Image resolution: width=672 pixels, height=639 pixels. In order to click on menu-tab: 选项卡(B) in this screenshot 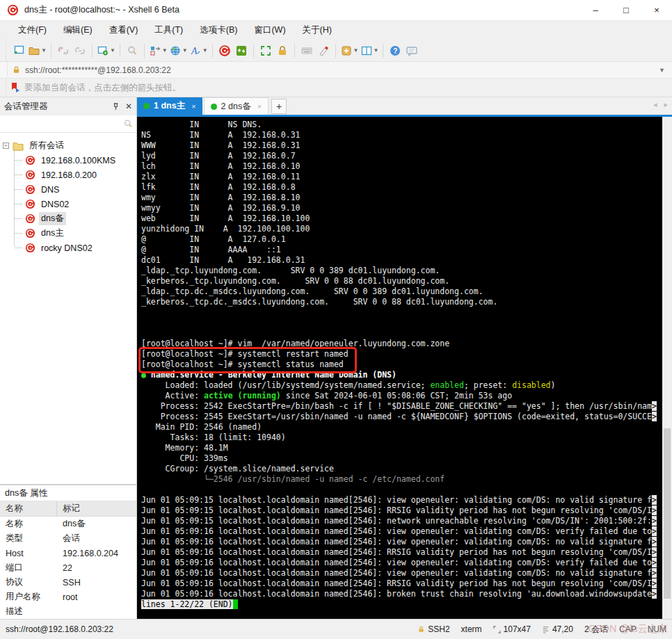, I will do `click(218, 31)`.